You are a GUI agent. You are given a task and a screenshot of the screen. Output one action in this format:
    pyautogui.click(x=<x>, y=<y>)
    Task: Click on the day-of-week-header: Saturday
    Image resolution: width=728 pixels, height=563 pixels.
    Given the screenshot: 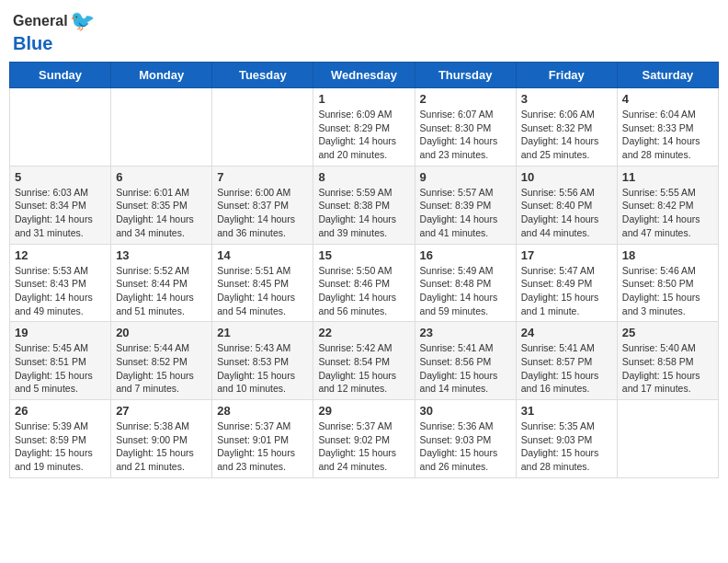 What is the action you would take?
    pyautogui.click(x=667, y=75)
    